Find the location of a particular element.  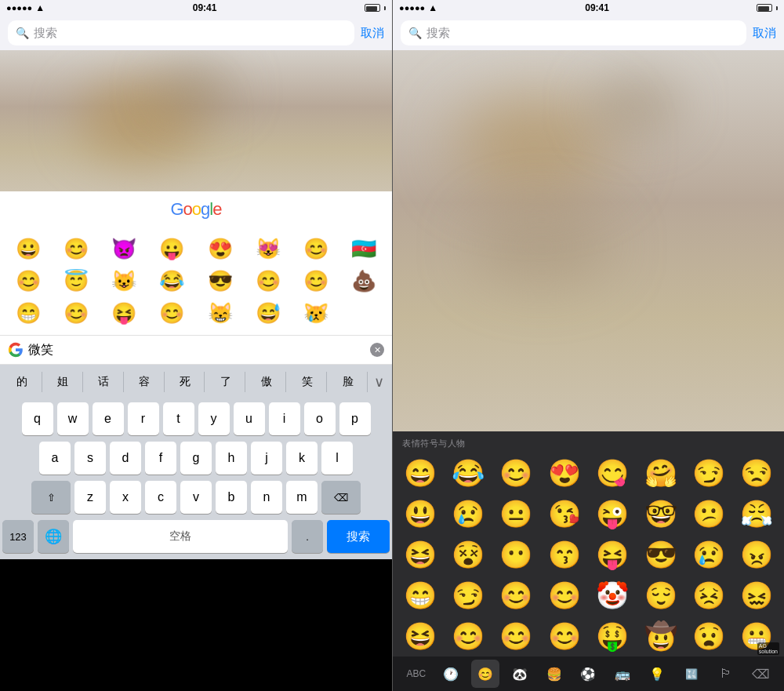

emoji-cell-10: 😢 is located at coordinates (467, 514).